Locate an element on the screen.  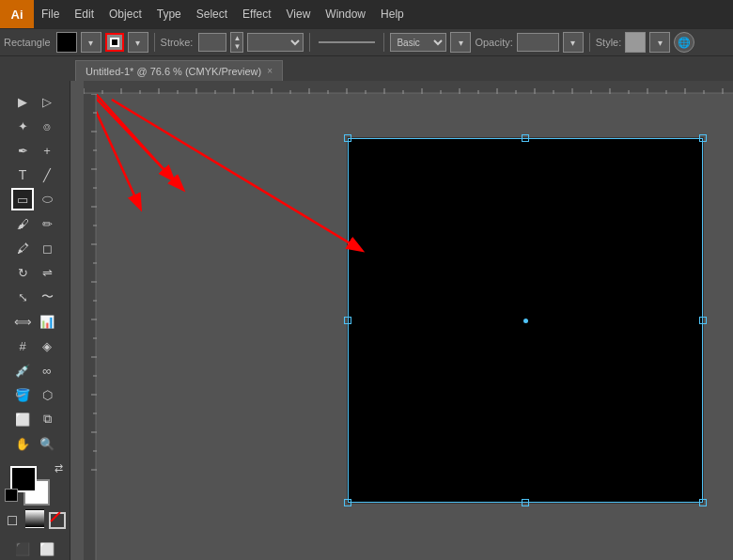
stroke-up-btn: ▲▼ is located at coordinates (237, 42).